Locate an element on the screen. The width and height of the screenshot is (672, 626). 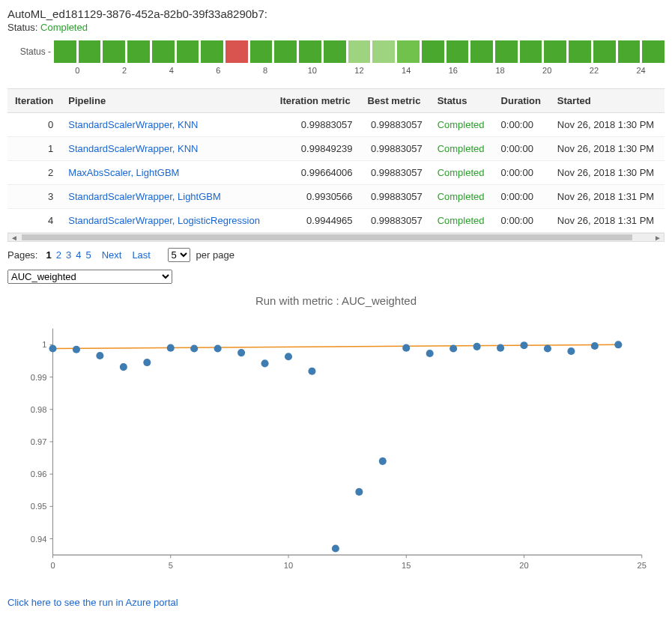
pipeline-link: MaxAbsScaler, LightGBM is located at coordinates (124, 172).